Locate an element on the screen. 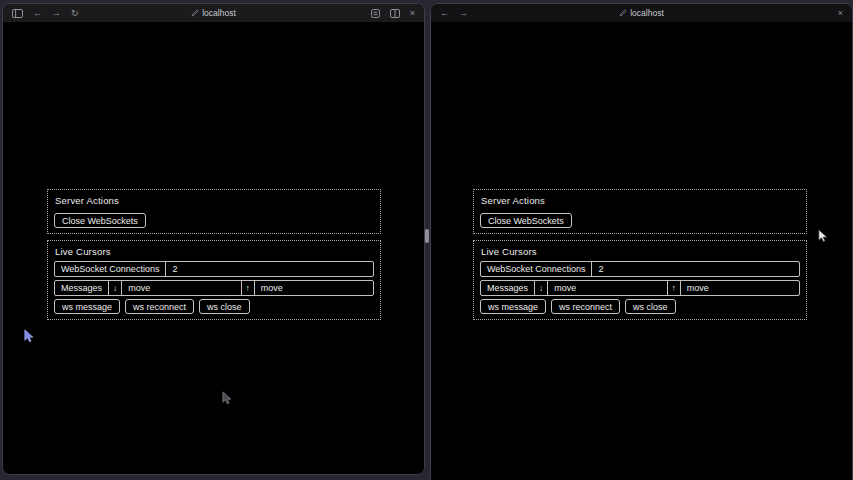 The height and width of the screenshot is (480, 853). window-split-handle is located at coordinates (427, 236).